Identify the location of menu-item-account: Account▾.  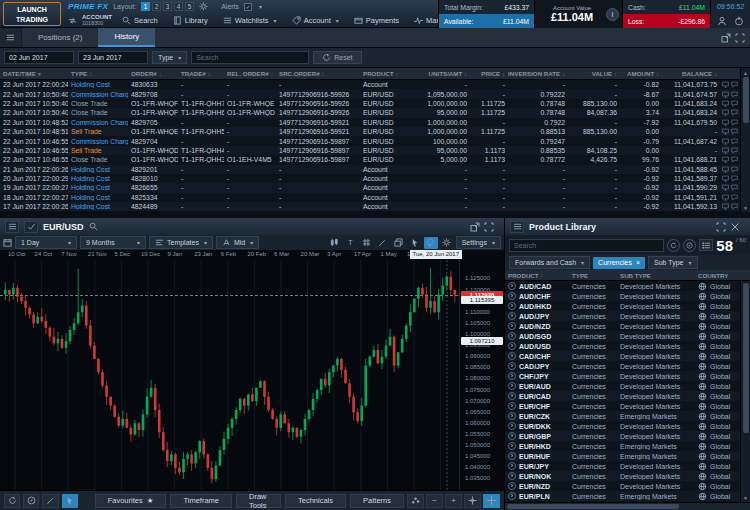
(316, 21).